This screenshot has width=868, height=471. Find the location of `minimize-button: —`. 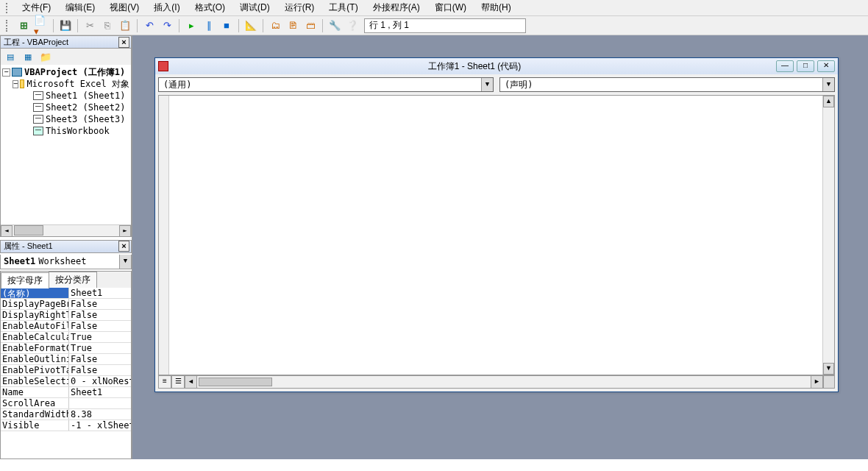

minimize-button: — is located at coordinates (785, 66).